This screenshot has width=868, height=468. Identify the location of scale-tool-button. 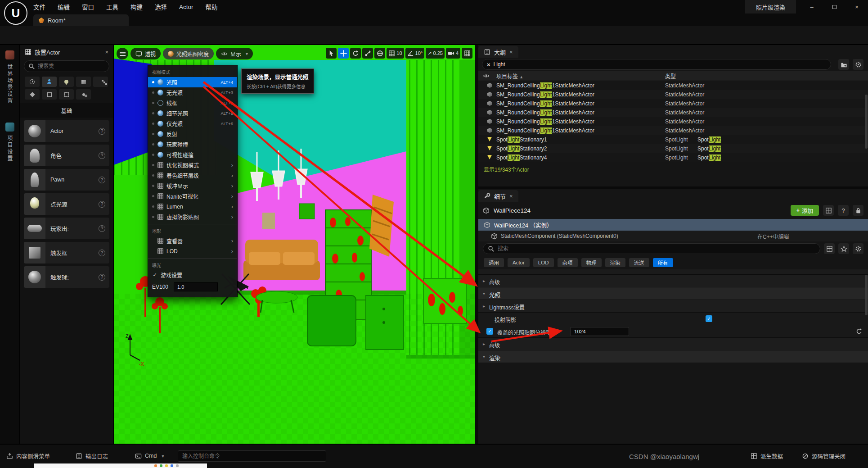
(368, 53).